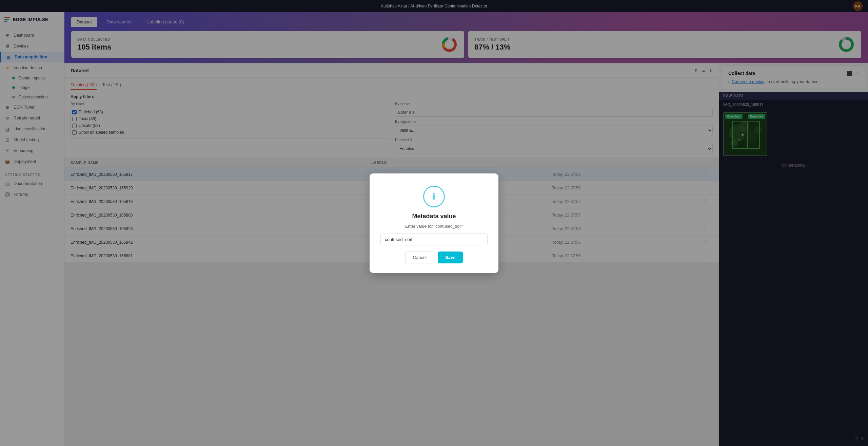 The image size is (868, 446). Describe the element at coordinates (434, 240) in the screenshot. I see `modal-input` at that location.